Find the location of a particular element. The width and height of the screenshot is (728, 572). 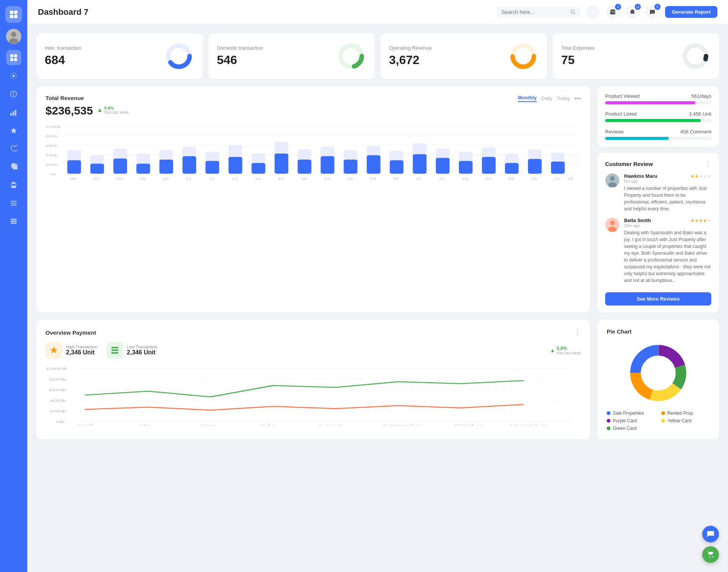

message-button: 5 is located at coordinates (652, 12).